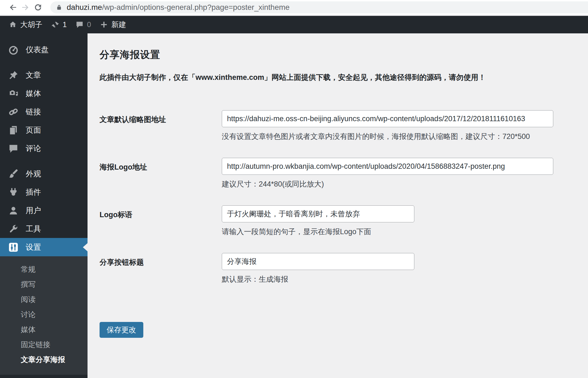 This screenshot has height=378, width=588. I want to click on sidebar-item-label: 设置, so click(33, 247).